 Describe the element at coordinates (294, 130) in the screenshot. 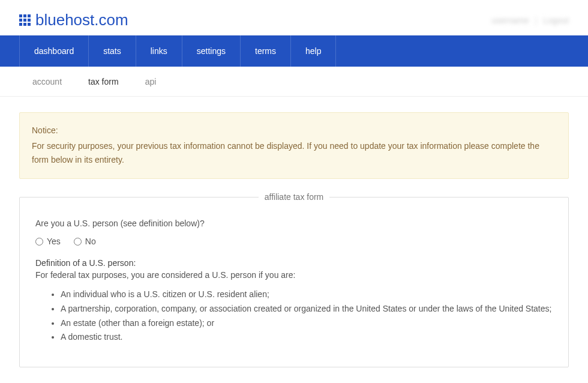

I see `notice-title: Notice:` at that location.